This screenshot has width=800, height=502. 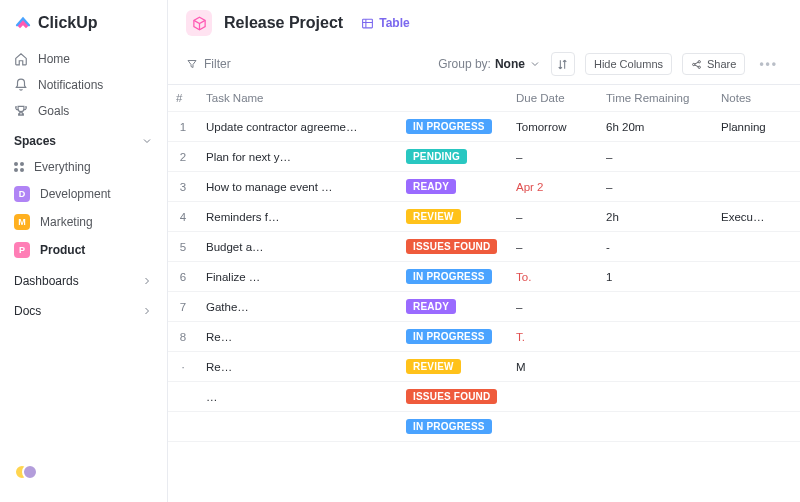 What do you see at coordinates (68, 23) in the screenshot?
I see `brand-name: ClickUp` at bounding box center [68, 23].